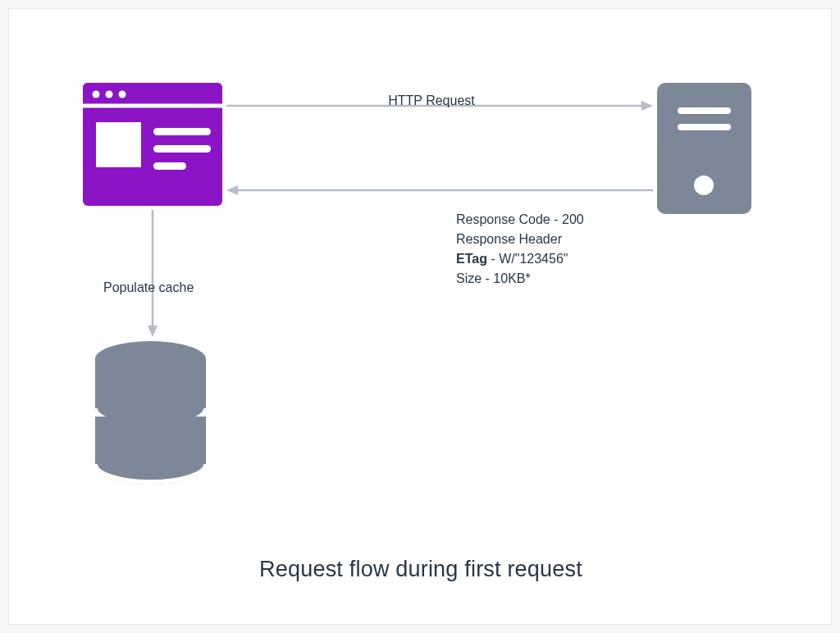 This screenshot has height=633, width=840. What do you see at coordinates (469, 279) in the screenshot?
I see `response-size-label: Size` at bounding box center [469, 279].